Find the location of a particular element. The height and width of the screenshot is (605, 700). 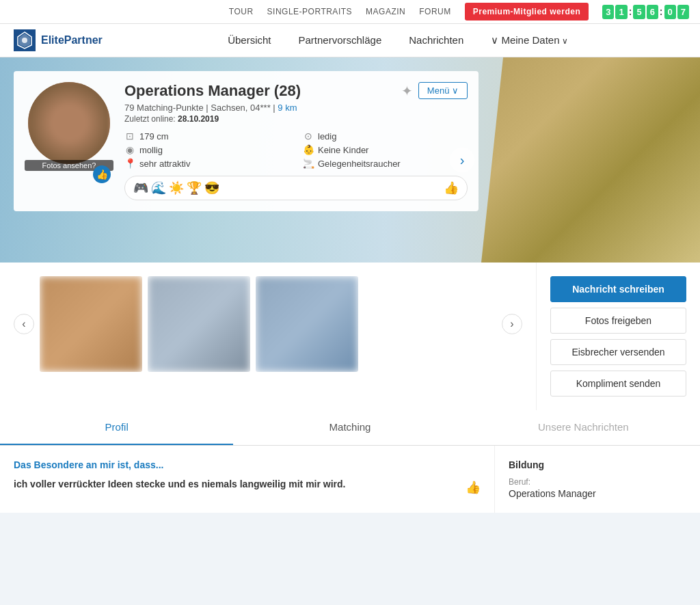

tab-matching: Matching is located at coordinates (350, 428).